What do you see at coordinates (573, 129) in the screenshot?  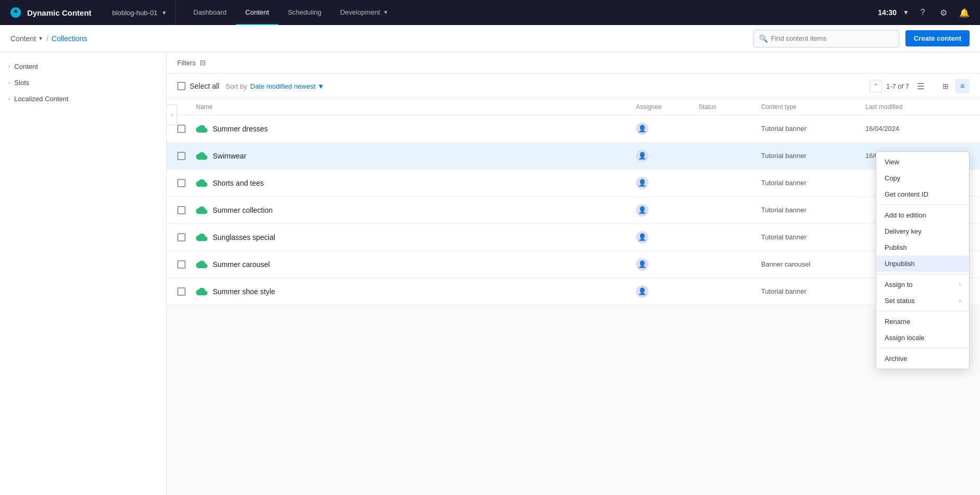 I see `table-row: Summer dresses 👤 Tutorial banner 16/04/2…` at bounding box center [573, 129].